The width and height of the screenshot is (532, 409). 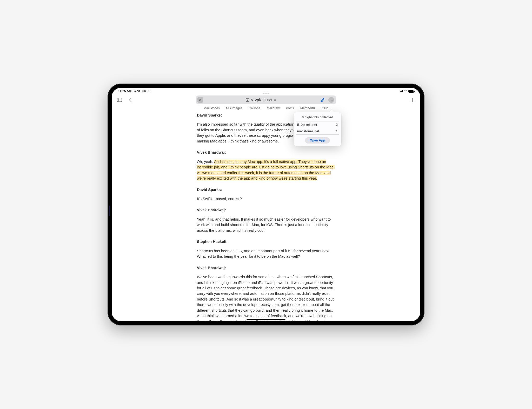 I want to click on open-app-button: Open App, so click(x=317, y=140).